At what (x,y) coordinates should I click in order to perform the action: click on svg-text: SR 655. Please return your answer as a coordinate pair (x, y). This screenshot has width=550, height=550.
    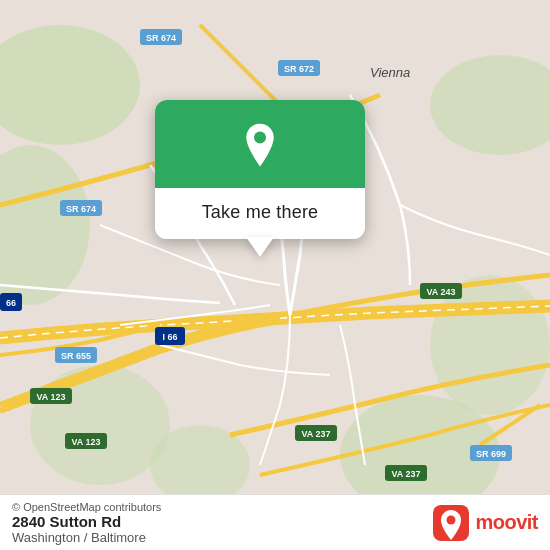
    Looking at the image, I should click on (76, 356).